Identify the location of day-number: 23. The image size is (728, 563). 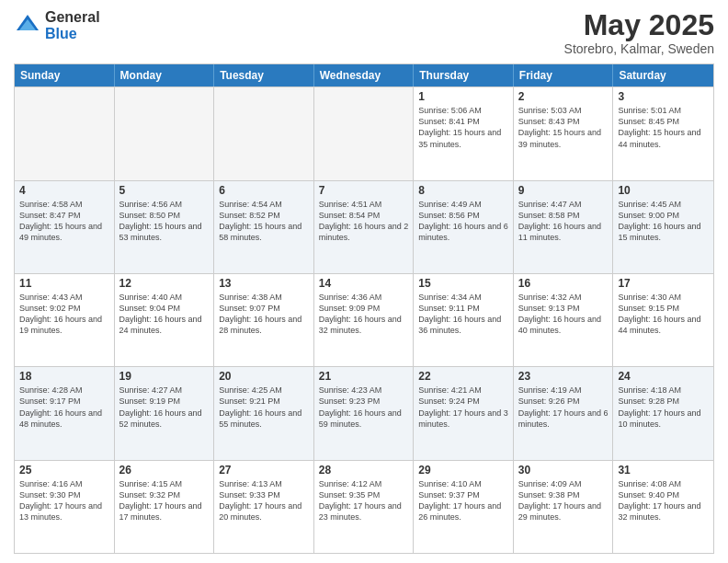
(563, 376).